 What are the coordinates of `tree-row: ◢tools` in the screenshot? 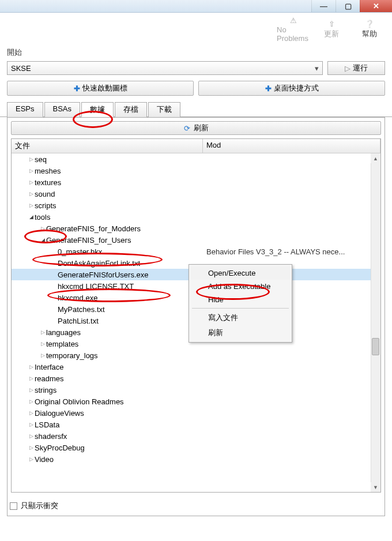 It's located at (196, 217).